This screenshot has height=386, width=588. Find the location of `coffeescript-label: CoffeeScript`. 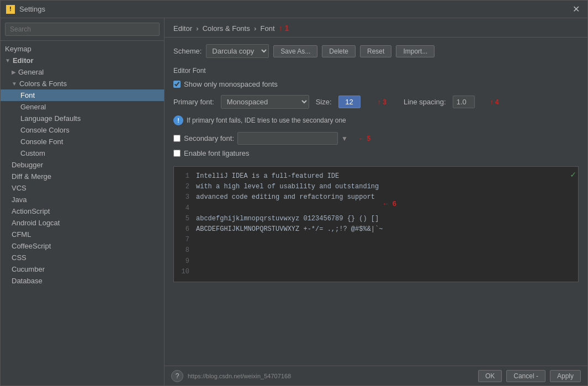

coffeescript-label: CoffeeScript is located at coordinates (31, 246).